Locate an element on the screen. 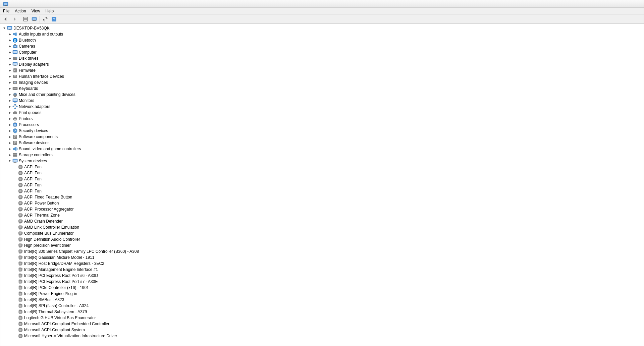  expand-bluetooth: ▶ is located at coordinates (10, 40).